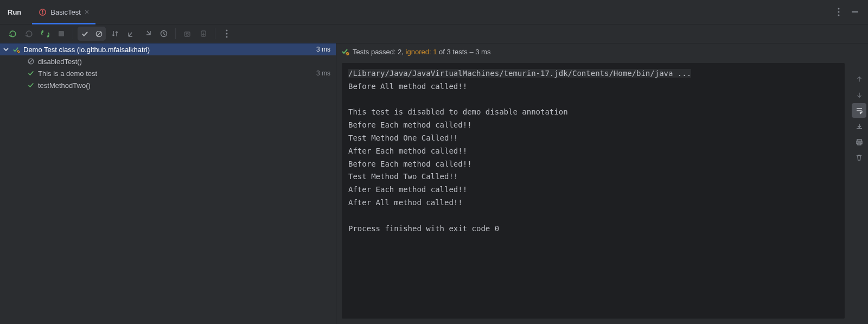  I want to click on show-passed-icon, so click(85, 34).